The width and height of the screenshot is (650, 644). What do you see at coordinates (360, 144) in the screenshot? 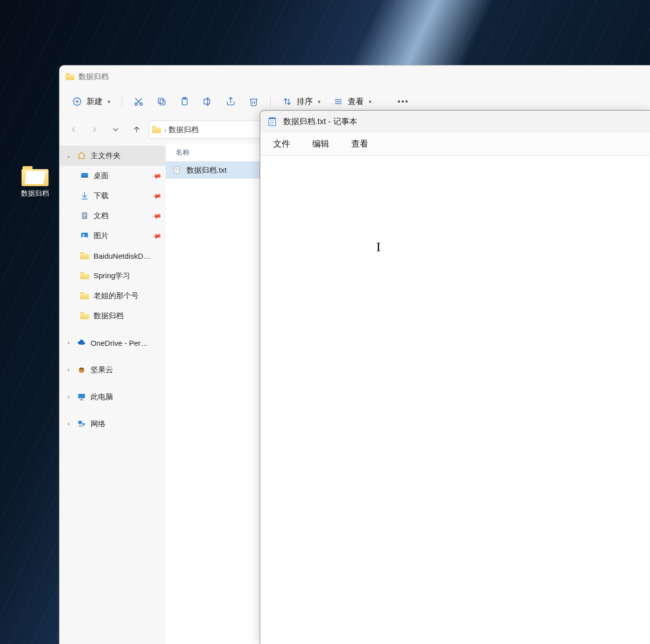
I see `menu-view: 查看` at bounding box center [360, 144].